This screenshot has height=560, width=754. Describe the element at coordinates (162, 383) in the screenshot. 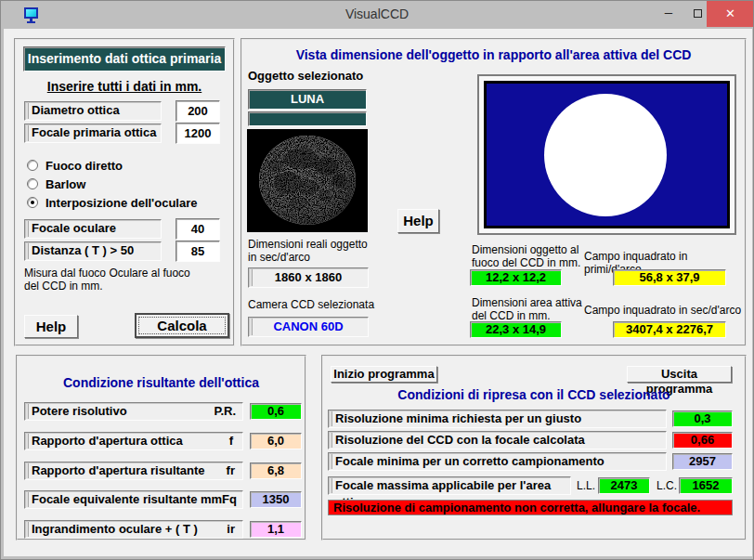

I see `optics-result-title: Condizione risultante dell'ottica` at that location.